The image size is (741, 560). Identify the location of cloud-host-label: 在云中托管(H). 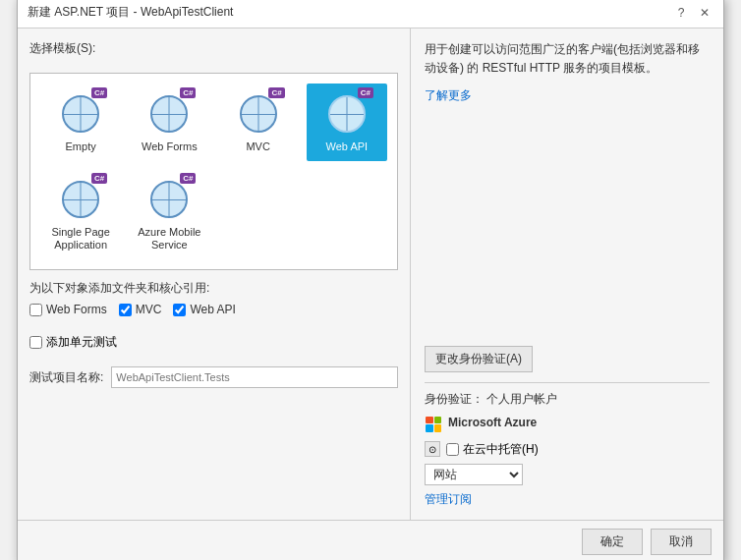
(501, 450).